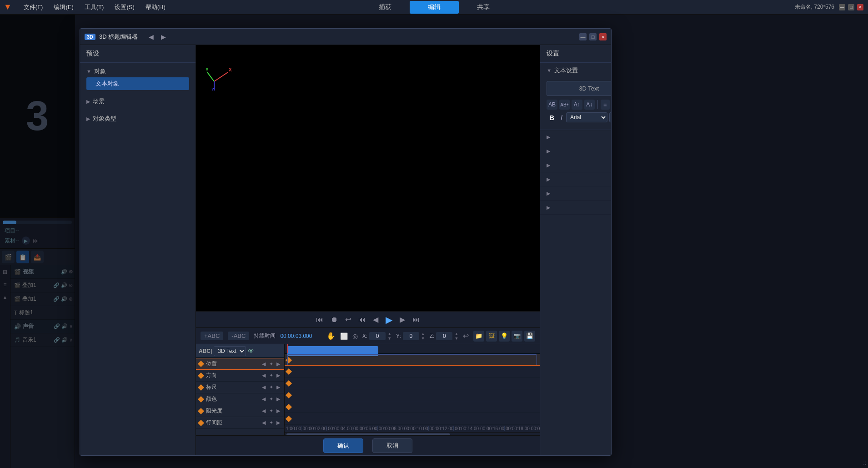 This screenshot has width=868, height=468. I want to click on ruler-mark-7: 00:00:14.00, so click(466, 428).